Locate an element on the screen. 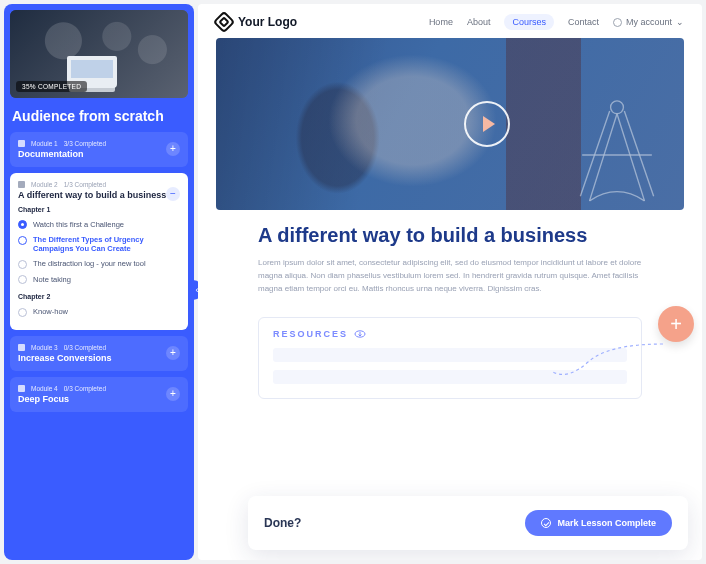 This screenshot has height=564, width=706. module-progress: 3/3 Completed is located at coordinates (85, 144).